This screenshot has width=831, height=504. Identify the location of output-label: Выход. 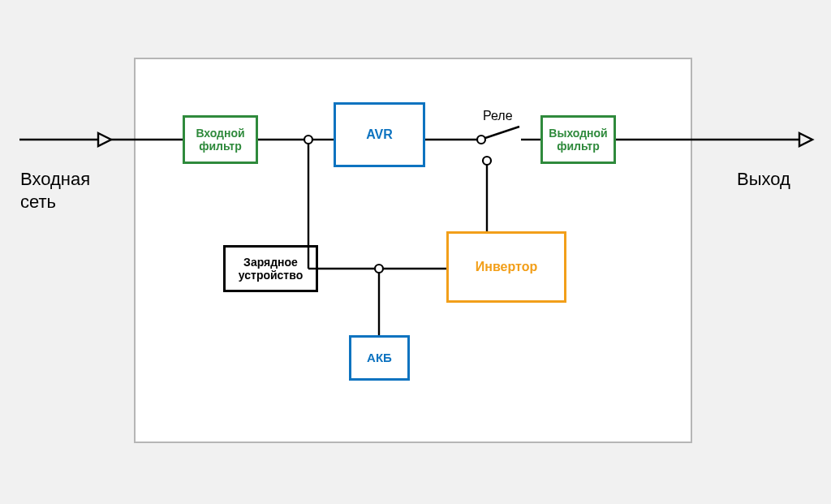
(764, 179).